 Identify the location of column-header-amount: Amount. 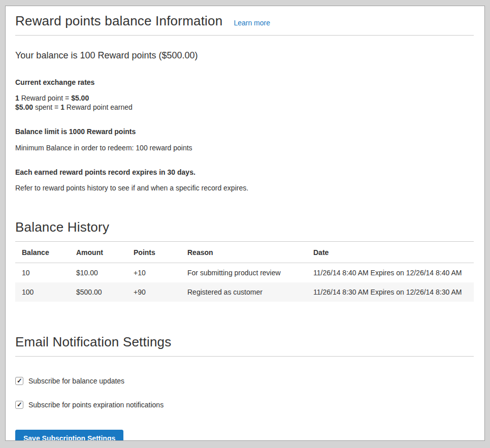
(99, 252).